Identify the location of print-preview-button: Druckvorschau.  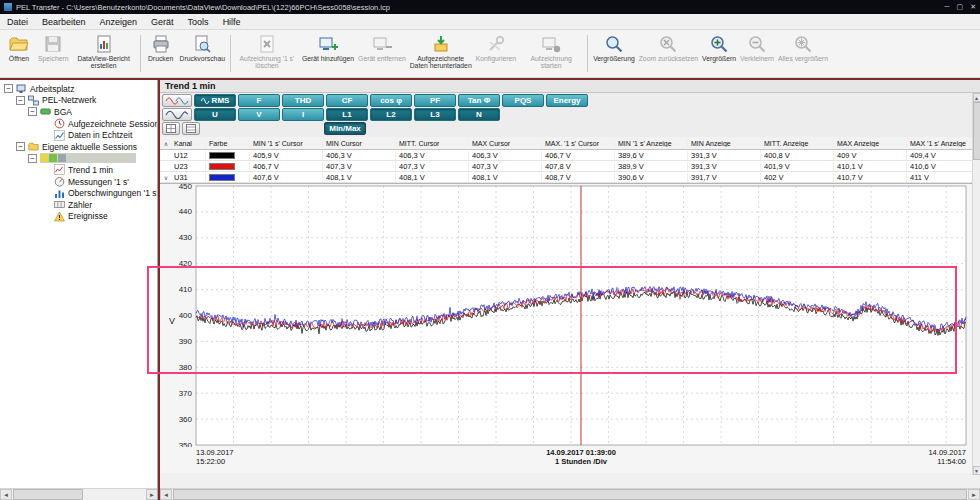
(202, 54).